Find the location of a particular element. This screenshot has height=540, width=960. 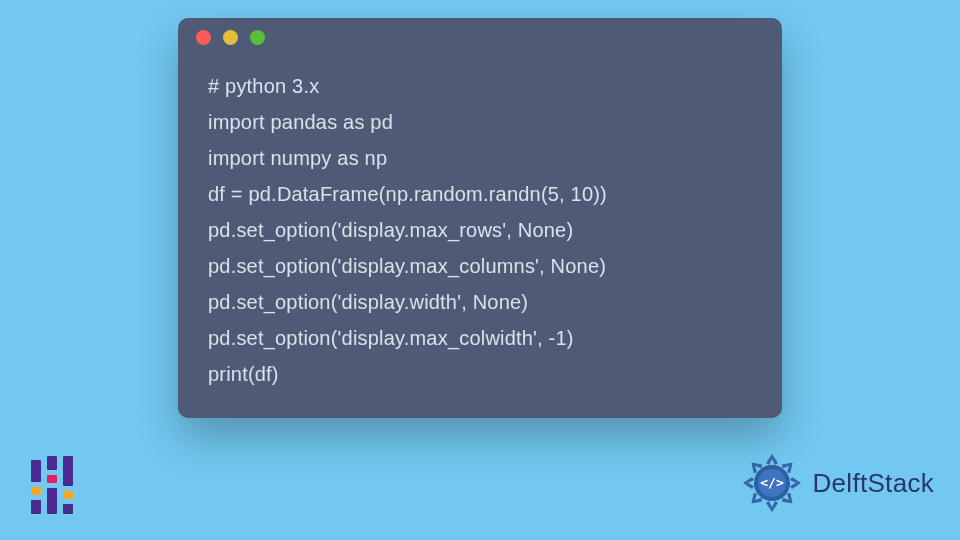

code-line: import pandas as pd is located at coordinates (480, 122).